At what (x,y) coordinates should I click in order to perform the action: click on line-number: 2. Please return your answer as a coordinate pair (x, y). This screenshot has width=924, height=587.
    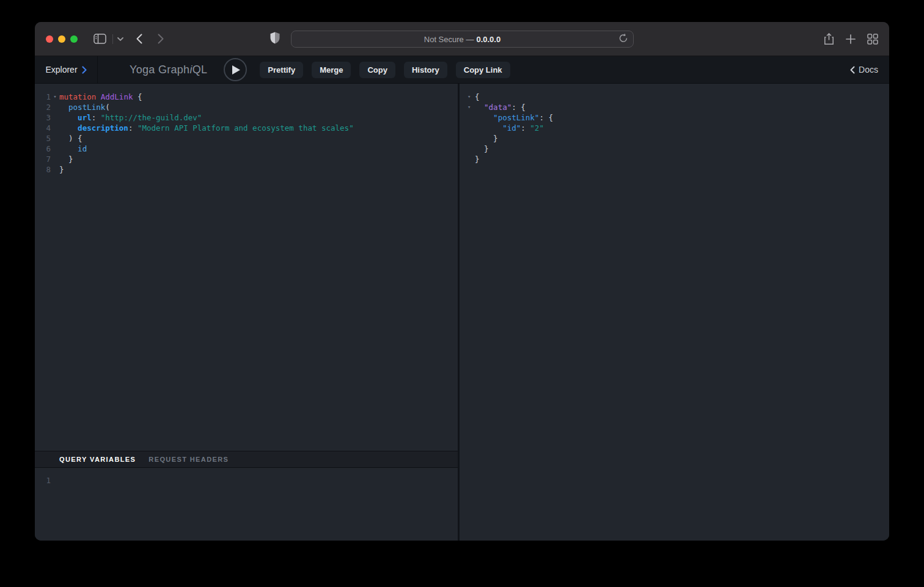
    Looking at the image, I should click on (43, 108).